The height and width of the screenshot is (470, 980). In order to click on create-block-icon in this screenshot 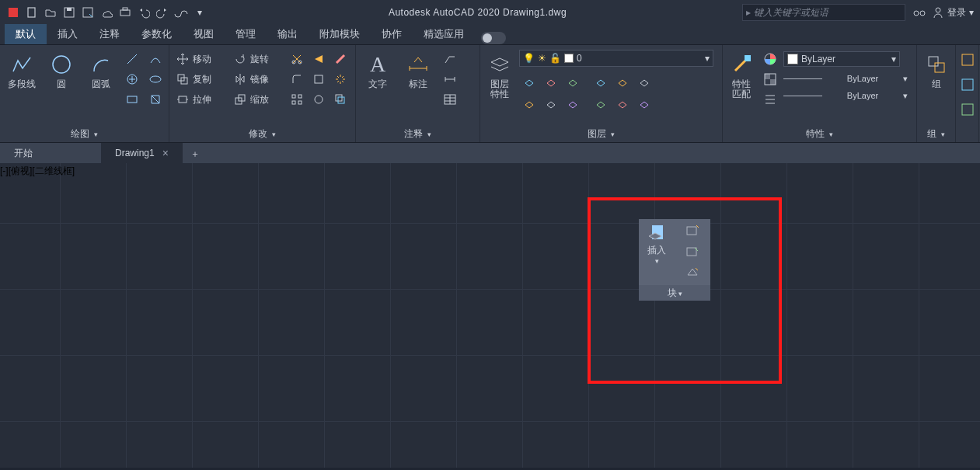, I will do `click(692, 232)`.